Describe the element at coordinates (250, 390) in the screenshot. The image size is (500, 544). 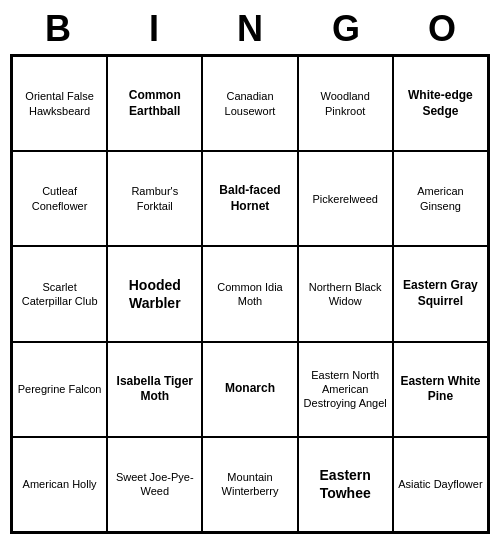
I see `bingo-cell-17: Monarch` at that location.